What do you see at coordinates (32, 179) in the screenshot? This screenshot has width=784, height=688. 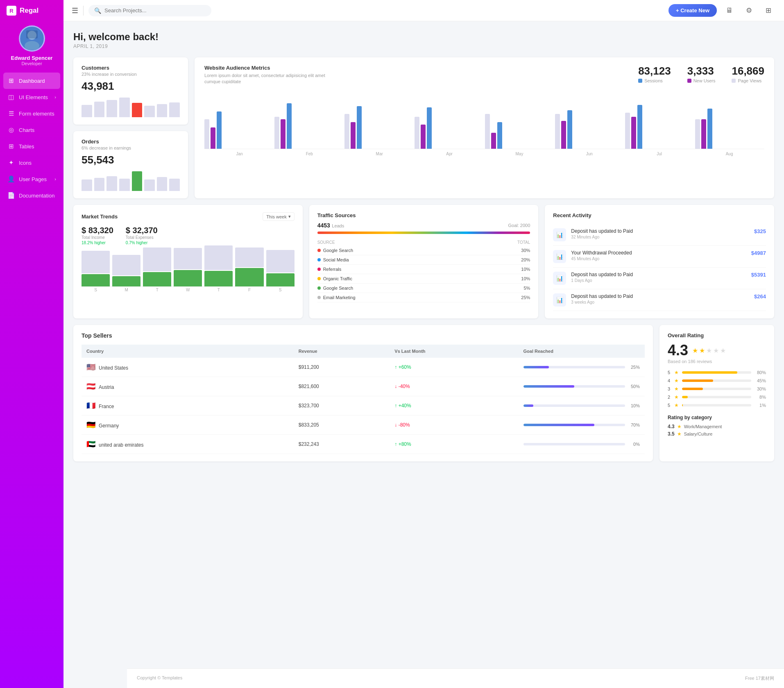 I see `sidebar-item-user-pages: 👤 User Pages ›` at bounding box center [32, 179].